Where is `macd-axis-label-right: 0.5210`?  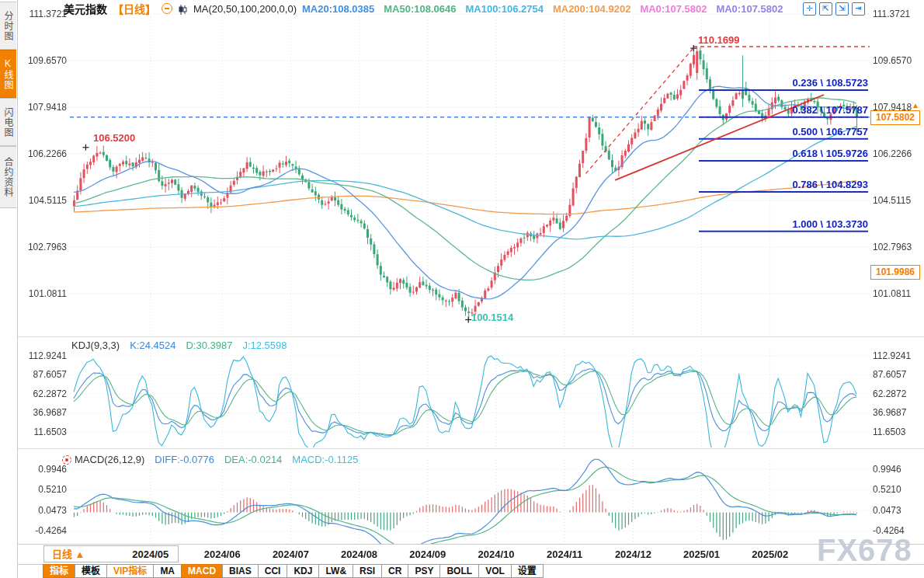
macd-axis-label-right: 0.5210 is located at coordinates (887, 489).